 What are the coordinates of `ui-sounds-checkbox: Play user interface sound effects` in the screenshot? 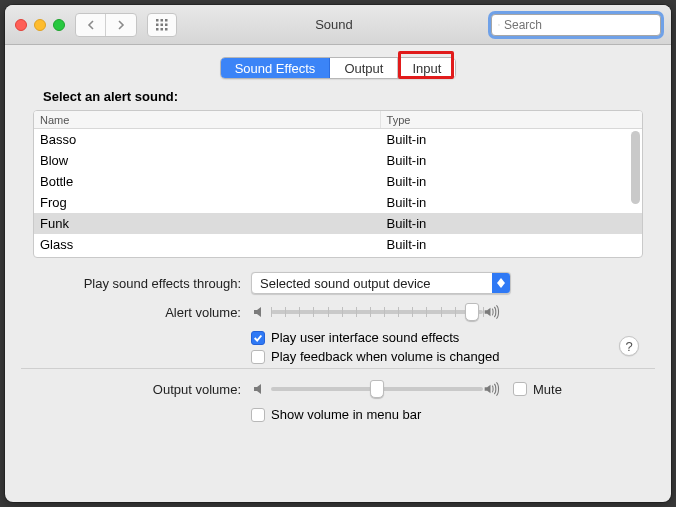 It's located at (355, 338).